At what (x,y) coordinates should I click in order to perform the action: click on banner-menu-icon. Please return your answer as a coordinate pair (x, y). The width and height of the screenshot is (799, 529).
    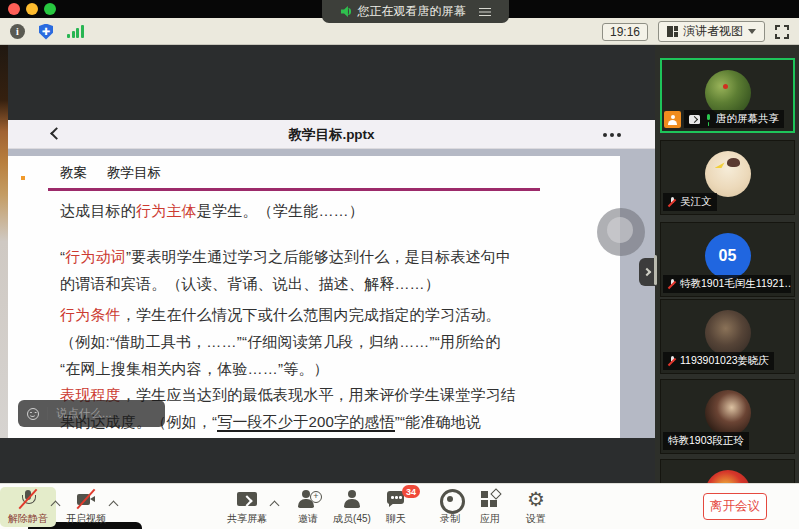
    Looking at the image, I should click on (485, 12).